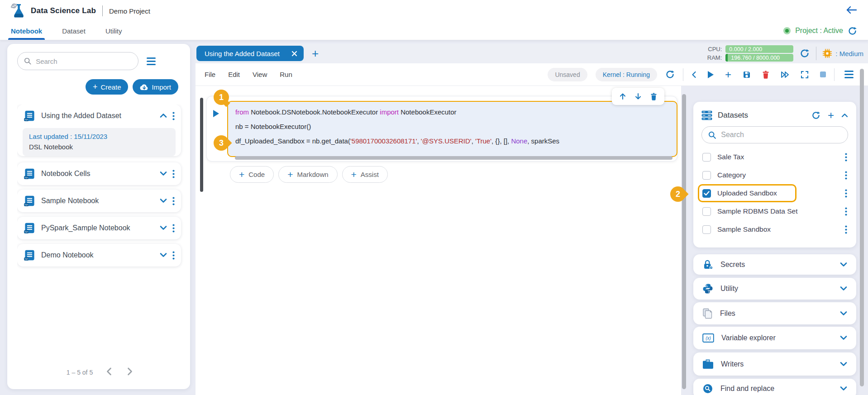 Image resolution: width=868 pixels, height=395 pixels. Describe the element at coordinates (99, 116) in the screenshot. I see `notebook-row: <o> Using the Added Dataset` at that location.